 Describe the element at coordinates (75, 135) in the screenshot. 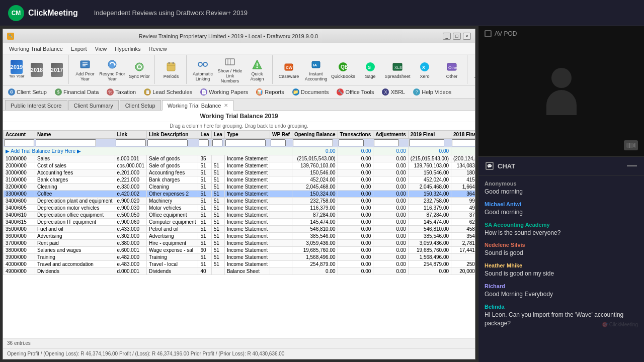

I see `col-name: Name` at that location.